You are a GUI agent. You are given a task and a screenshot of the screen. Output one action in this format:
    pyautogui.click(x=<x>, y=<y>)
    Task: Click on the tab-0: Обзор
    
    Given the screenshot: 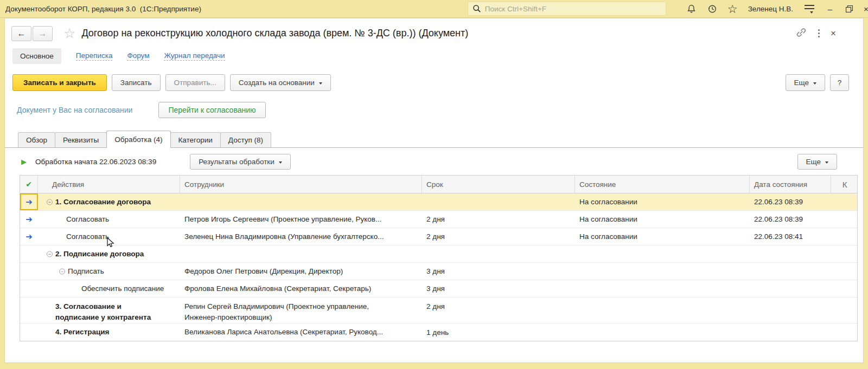 What is the action you would take?
    pyautogui.click(x=37, y=140)
    